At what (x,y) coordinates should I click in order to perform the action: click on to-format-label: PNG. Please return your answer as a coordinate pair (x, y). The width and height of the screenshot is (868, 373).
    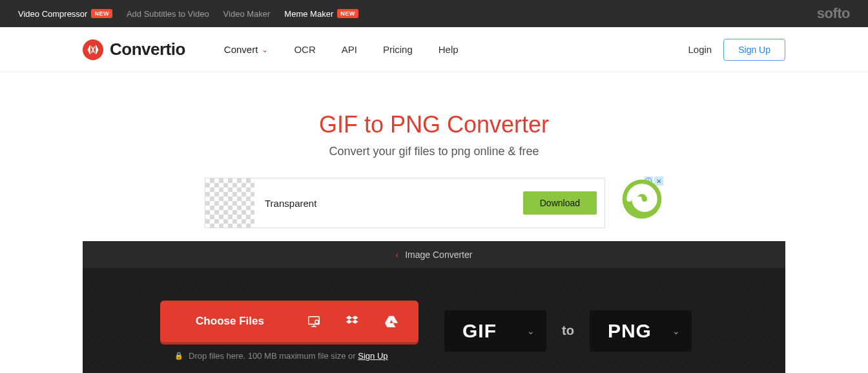
    Looking at the image, I should click on (630, 331).